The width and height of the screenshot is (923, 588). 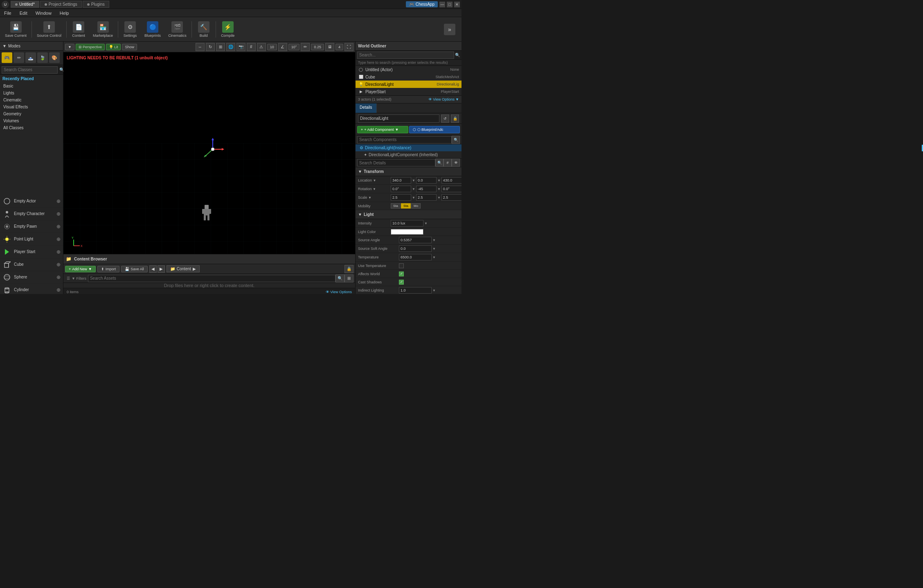 What do you see at coordinates (366, 108) in the screenshot?
I see `details-tab: Details` at bounding box center [366, 108].